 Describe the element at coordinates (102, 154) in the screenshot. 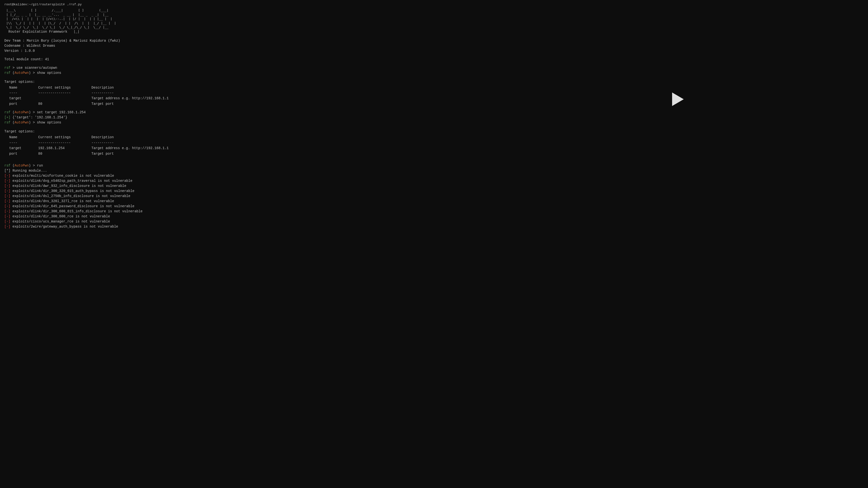

I see `port-desc-2: Target port` at that location.